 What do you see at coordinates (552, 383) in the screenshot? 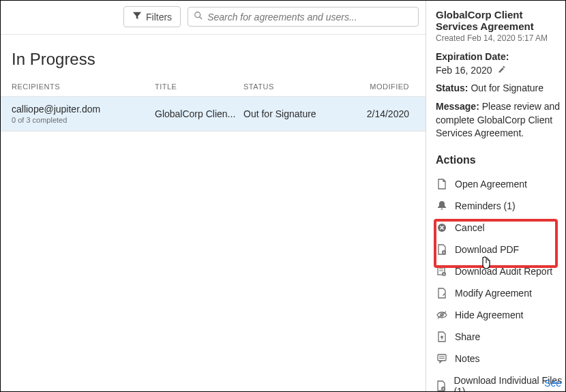
I see `see-link: See` at bounding box center [552, 383].